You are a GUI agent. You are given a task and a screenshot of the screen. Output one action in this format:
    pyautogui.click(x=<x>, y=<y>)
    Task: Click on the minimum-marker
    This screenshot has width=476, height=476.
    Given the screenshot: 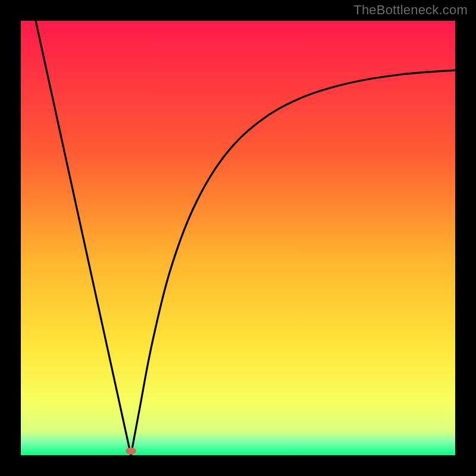 What is the action you would take?
    pyautogui.click(x=131, y=451)
    